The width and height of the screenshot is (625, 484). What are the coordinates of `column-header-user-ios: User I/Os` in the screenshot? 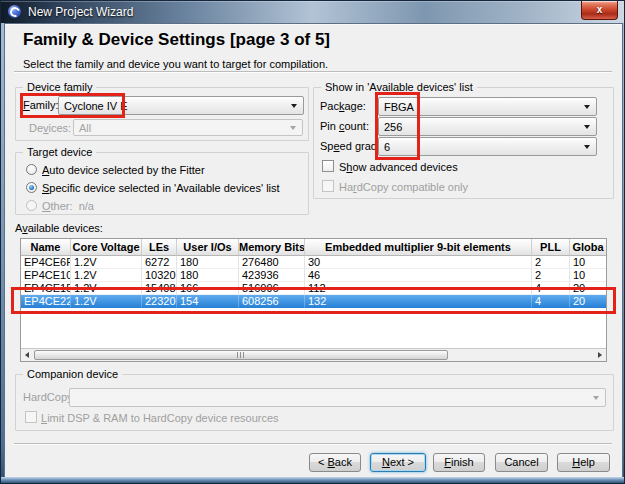 It's located at (208, 248).